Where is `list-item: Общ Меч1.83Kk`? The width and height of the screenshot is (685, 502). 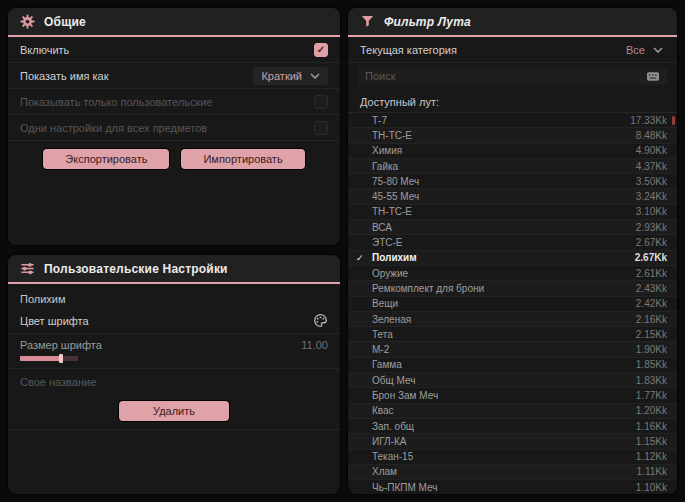 list-item: Общ Меч1.83Kk is located at coordinates (512, 380).